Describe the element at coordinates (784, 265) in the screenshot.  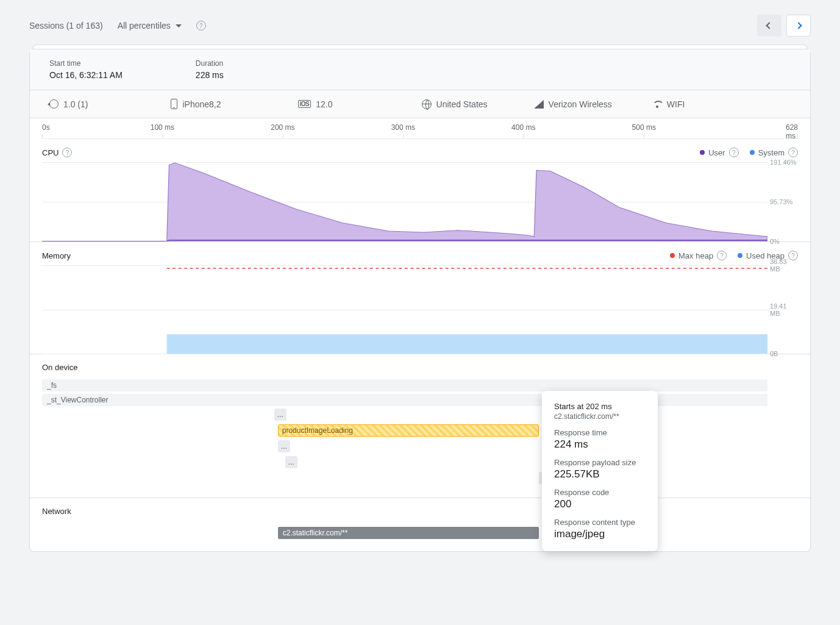
I see `mem-ylabel-top: 38.83 MB` at that location.